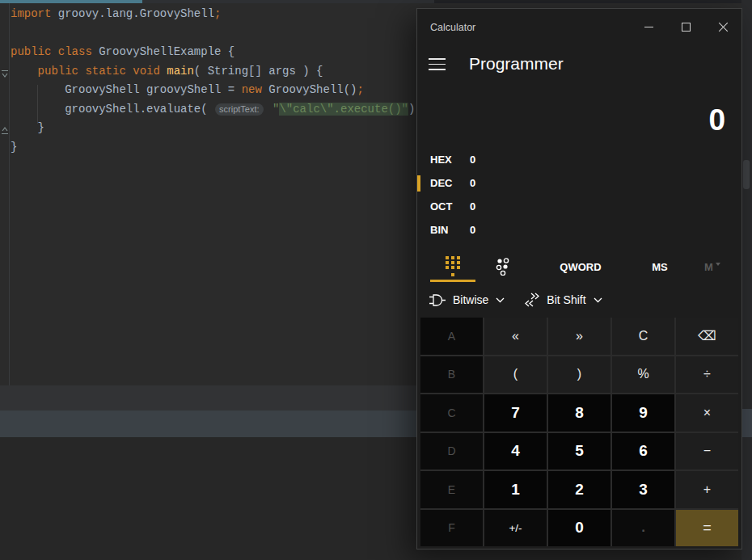 The image size is (752, 560). What do you see at coordinates (746, 175) in the screenshot?
I see `scrollbar-thumb` at bounding box center [746, 175].